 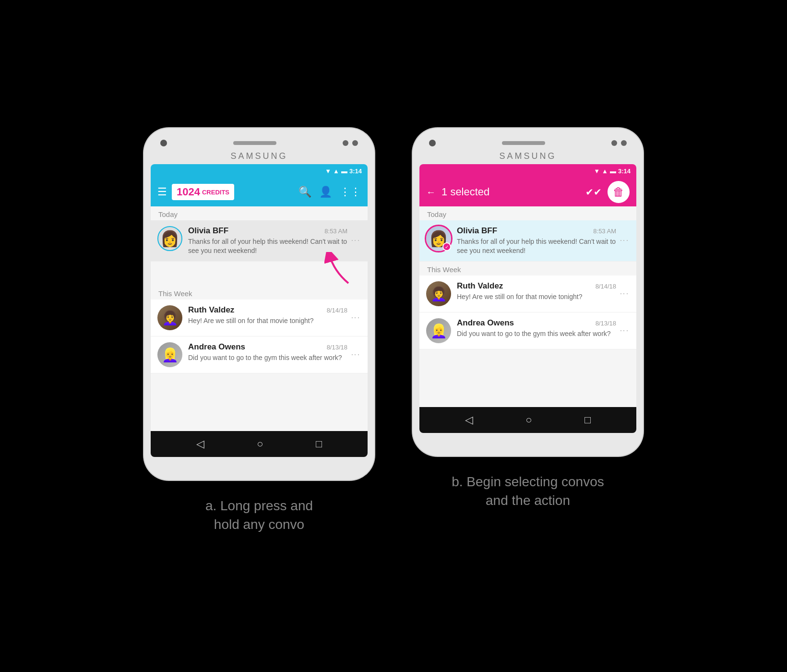 What do you see at coordinates (528, 420) in the screenshot?
I see `bottom-nav-b: ◁ ○ □` at bounding box center [528, 420].